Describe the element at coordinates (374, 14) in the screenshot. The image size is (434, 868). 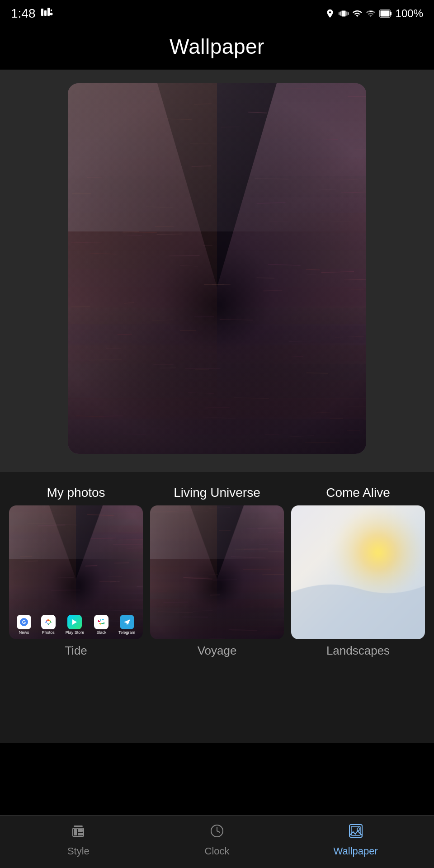
I see `status-right: 100%` at that location.